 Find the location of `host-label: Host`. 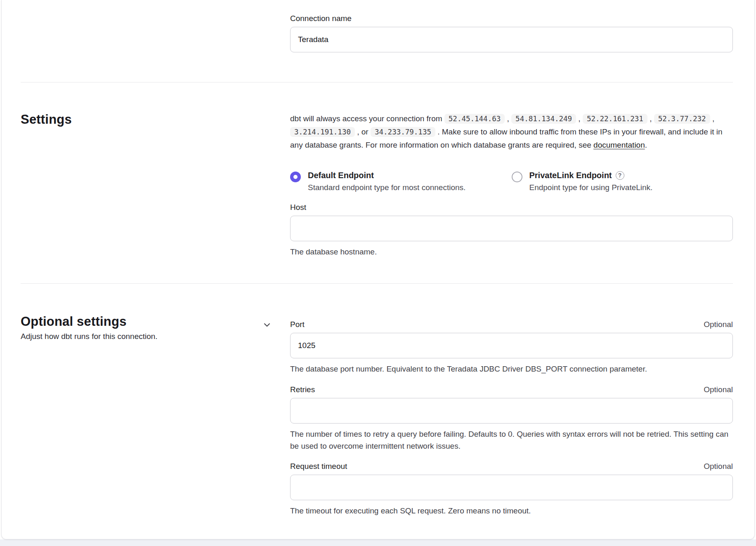

host-label: Host is located at coordinates (298, 207).